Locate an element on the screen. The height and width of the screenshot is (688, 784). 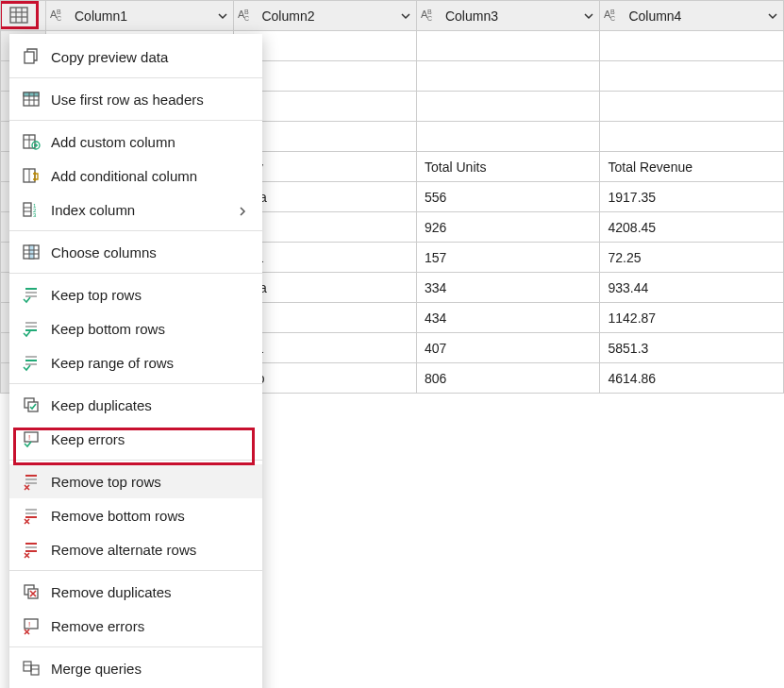
menu-copy-preview-data: Copy preview data is located at coordinates (136, 57).